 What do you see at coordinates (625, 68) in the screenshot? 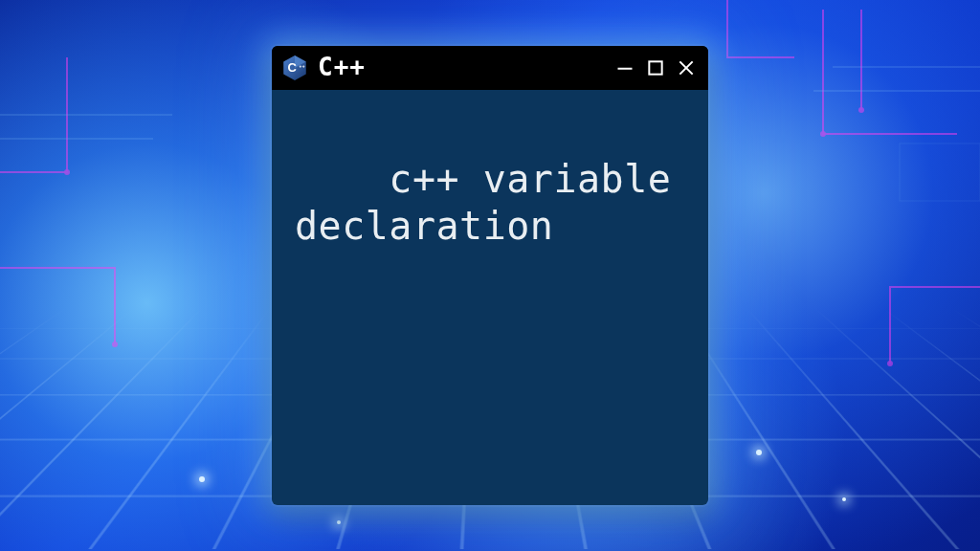
I see `minimize-button` at bounding box center [625, 68].